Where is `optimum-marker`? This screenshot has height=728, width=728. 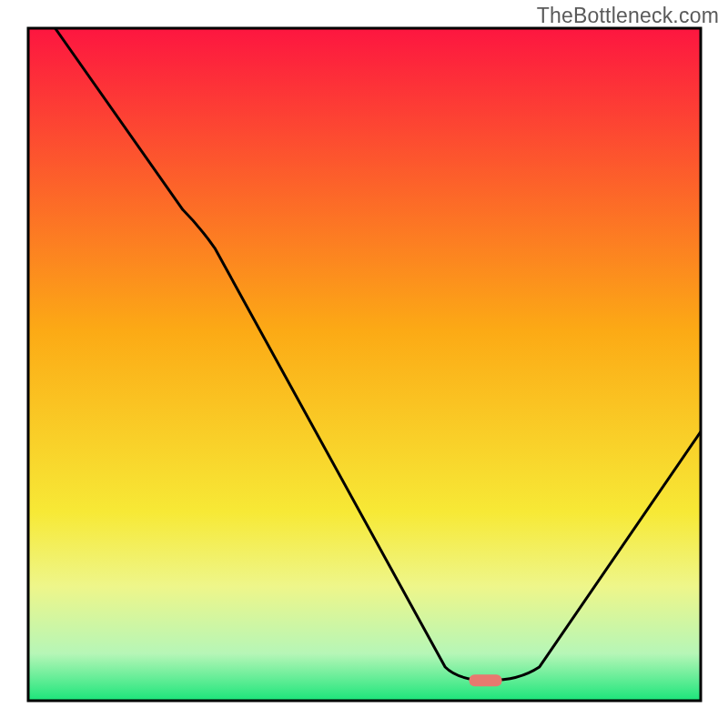
optimum-marker is located at coordinates (486, 681).